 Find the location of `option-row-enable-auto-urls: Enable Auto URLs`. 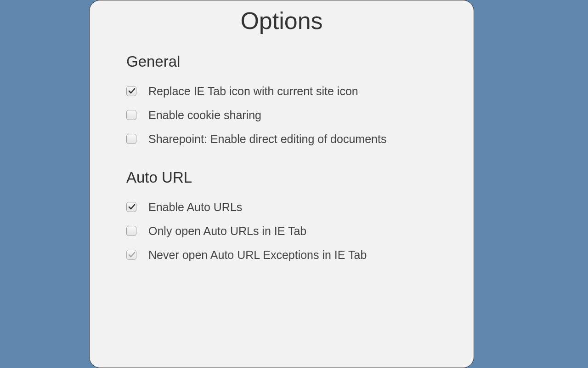

option-row-enable-auto-urls: Enable Auto URLs is located at coordinates (282, 207).